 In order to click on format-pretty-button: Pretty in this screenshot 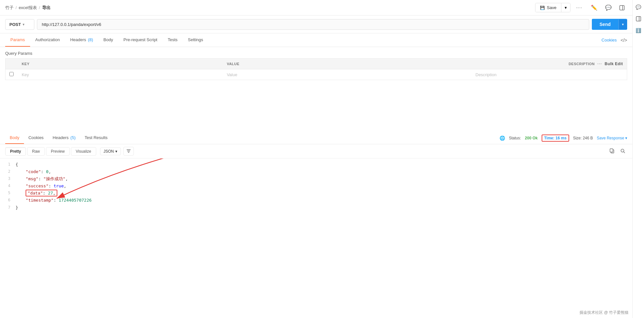, I will do `click(16, 151)`.